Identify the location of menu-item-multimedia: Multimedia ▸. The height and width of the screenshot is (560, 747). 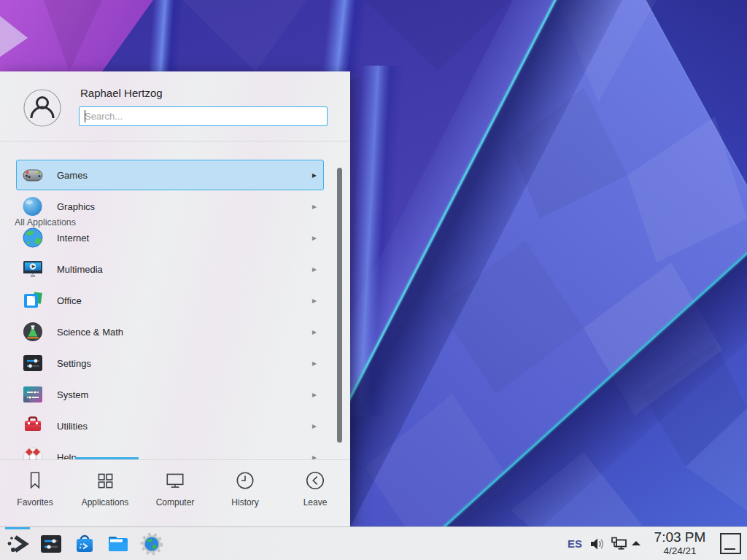
(170, 269).